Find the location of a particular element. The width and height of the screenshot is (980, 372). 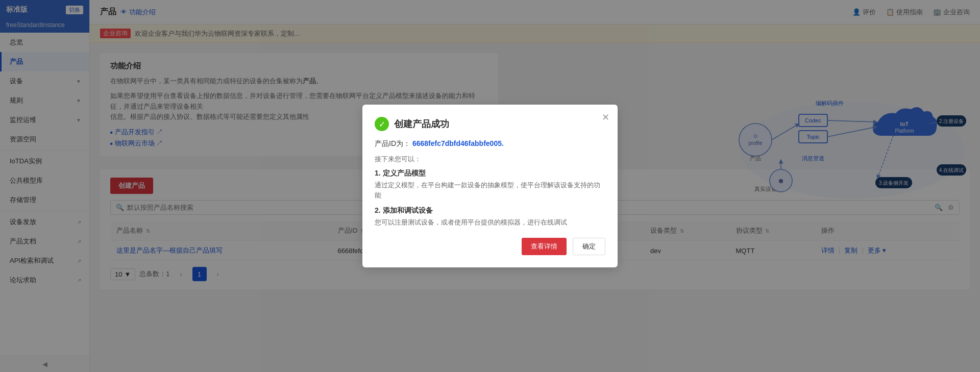

modal-step1: 1. 定义产品模型 通过定义模型，在平台构建一款设备的抽象模型，使平台理解该设备… is located at coordinates (490, 185).